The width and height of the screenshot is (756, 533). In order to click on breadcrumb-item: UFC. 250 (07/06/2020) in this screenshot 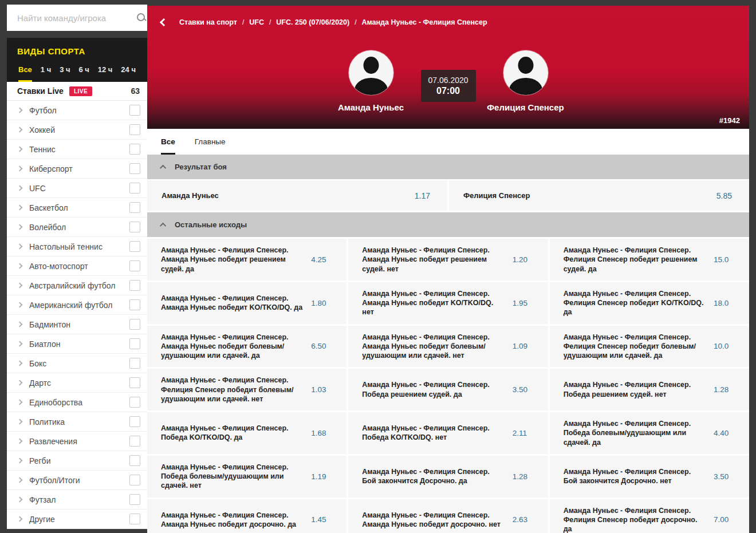, I will do `click(313, 22)`.